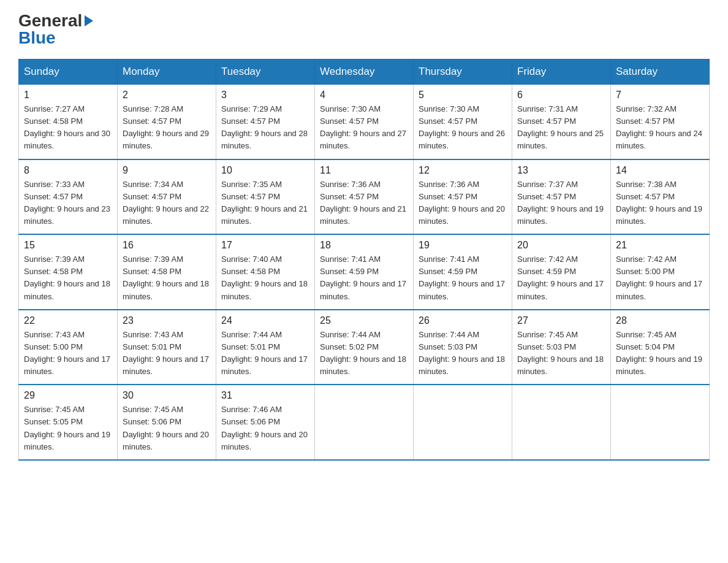 This screenshot has width=728, height=563. What do you see at coordinates (364, 197) in the screenshot?
I see `calendar-week-row: 8 Sunrise: 7:33 AM Sunset: 4:57 PM Dayli…` at bounding box center [364, 197].